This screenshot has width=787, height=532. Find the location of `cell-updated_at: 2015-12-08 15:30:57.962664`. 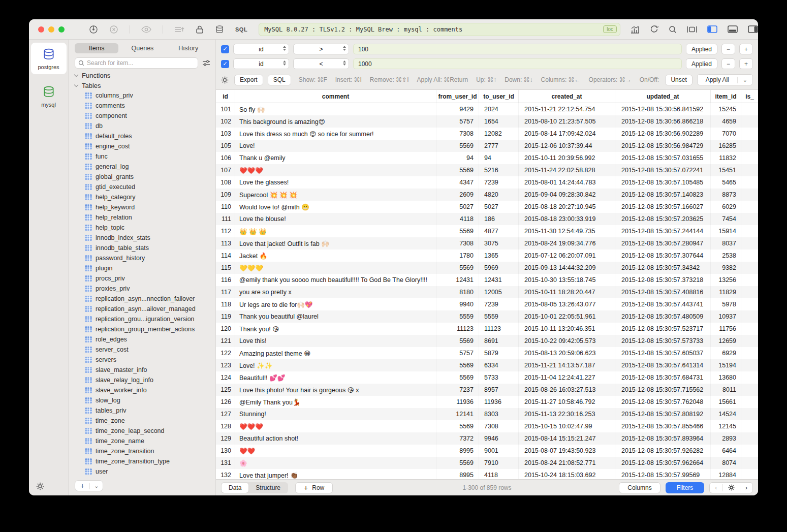

cell-updated_at: 2015-12-08 15:30:57.962664 is located at coordinates (663, 463).